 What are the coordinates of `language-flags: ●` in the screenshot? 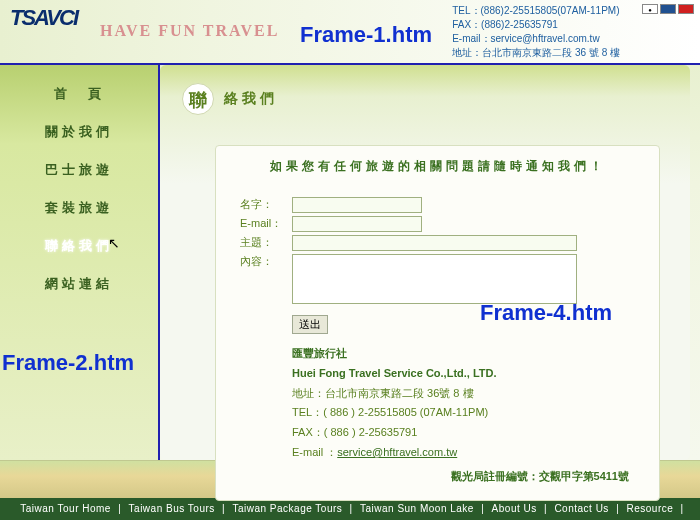 It's located at (668, 9).